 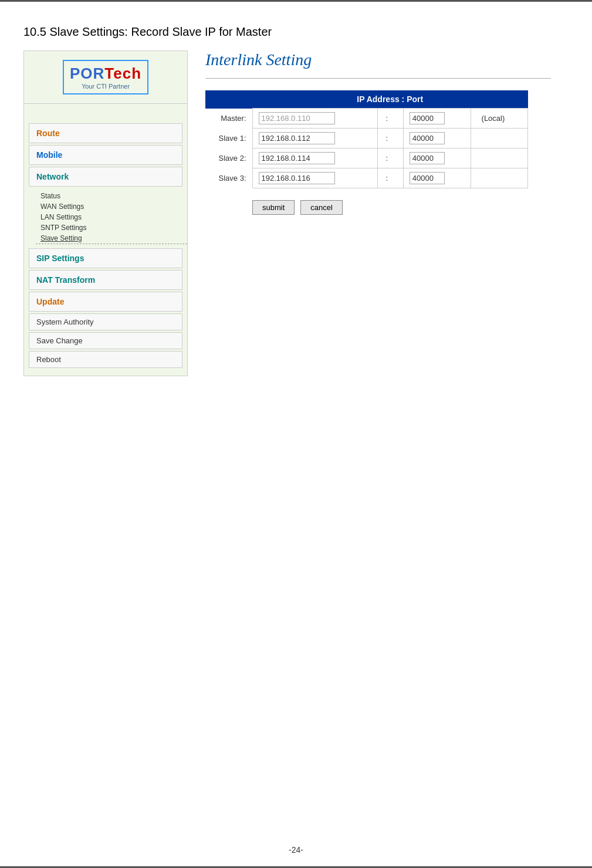 I want to click on sidebar-item-route: Route, so click(x=106, y=133).